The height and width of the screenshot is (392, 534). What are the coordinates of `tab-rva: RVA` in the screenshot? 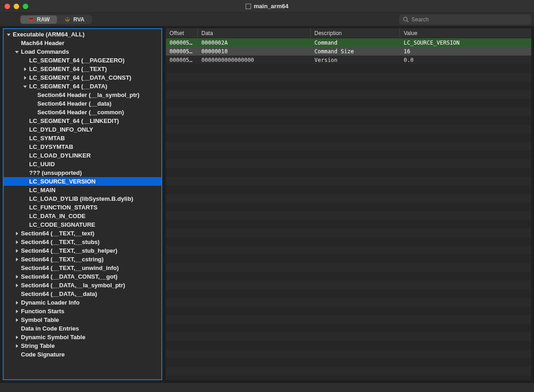 It's located at (74, 20).